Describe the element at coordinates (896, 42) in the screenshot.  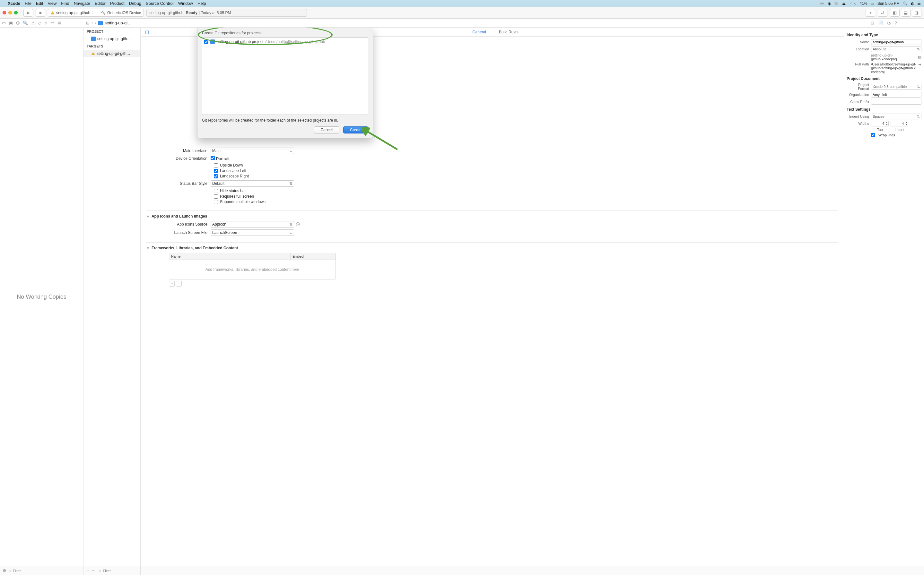
I see `identity-name-field` at that location.